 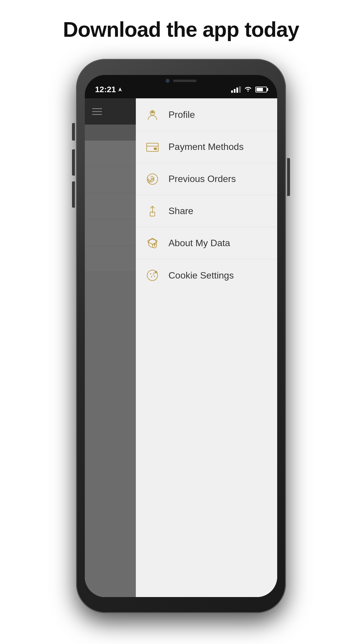 I want to click on profile-icon, so click(x=152, y=115).